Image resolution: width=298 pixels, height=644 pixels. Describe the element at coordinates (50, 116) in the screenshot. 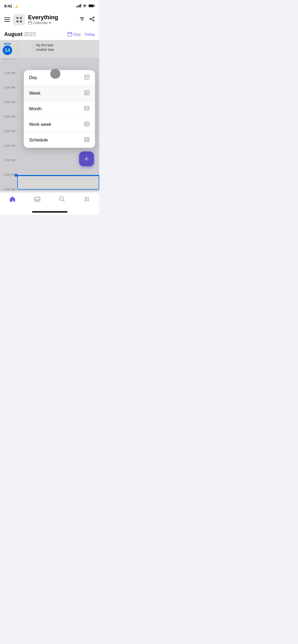

I see `calendar-main: MON 14 │ My first task │ Another task` at that location.